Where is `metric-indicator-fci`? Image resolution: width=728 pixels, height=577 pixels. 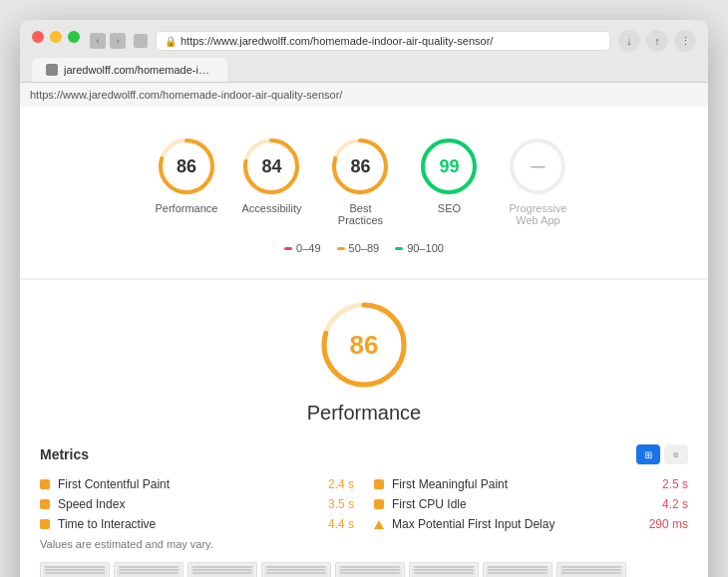
metric-indicator-fci is located at coordinates (379, 504).